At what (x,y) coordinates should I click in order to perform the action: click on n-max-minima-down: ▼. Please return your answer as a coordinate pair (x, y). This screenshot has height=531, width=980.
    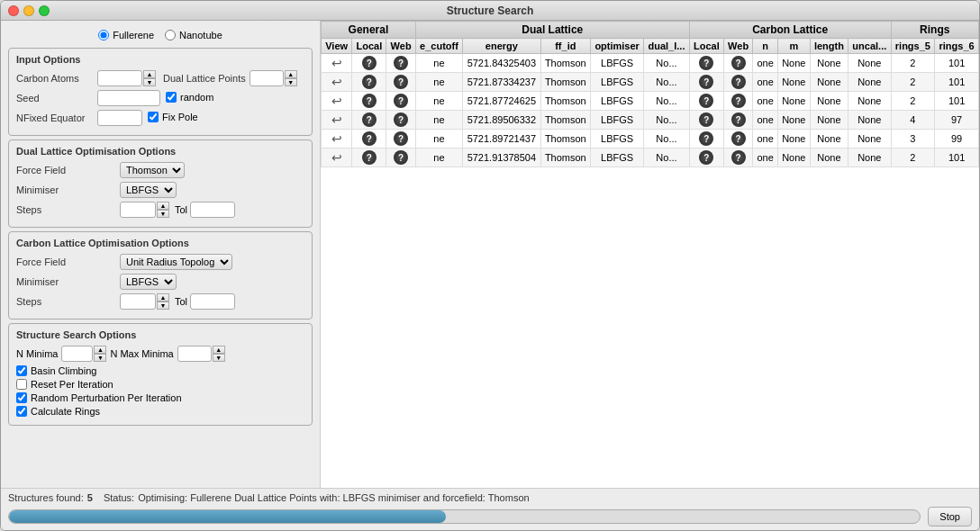
    Looking at the image, I should click on (219, 358).